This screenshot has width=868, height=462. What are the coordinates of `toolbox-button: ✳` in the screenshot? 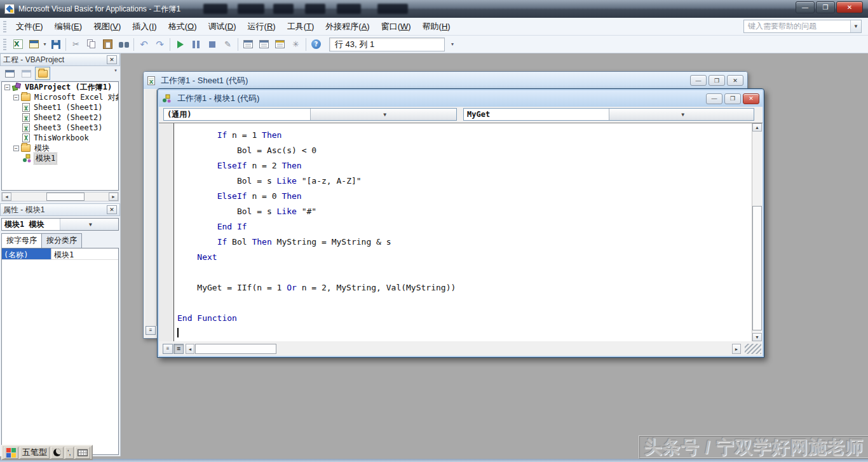 It's located at (296, 44).